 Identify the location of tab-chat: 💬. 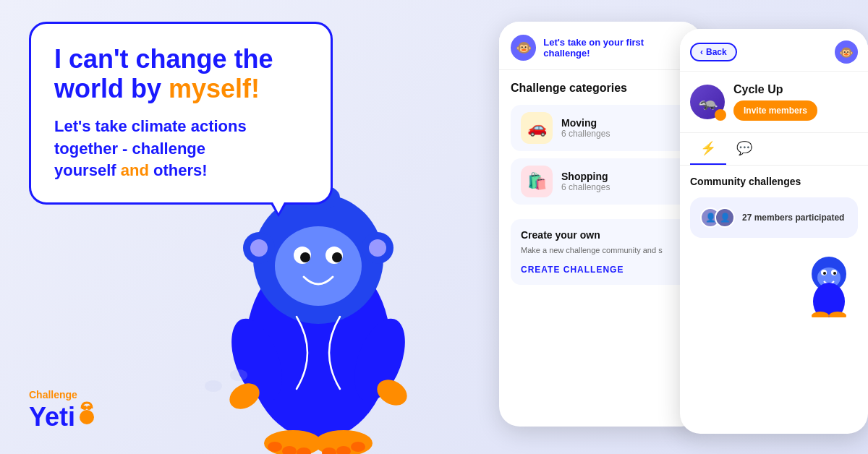
(744, 149).